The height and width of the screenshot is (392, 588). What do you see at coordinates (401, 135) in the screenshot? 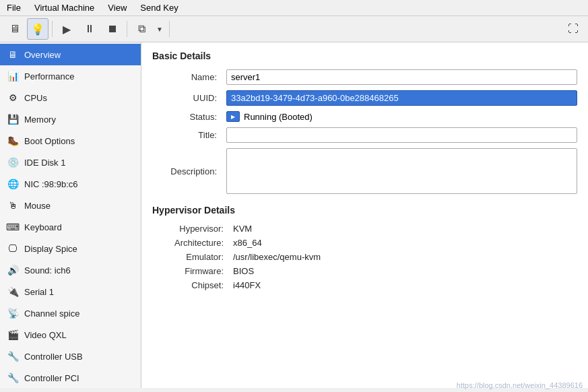
I see `title-input` at bounding box center [401, 135].